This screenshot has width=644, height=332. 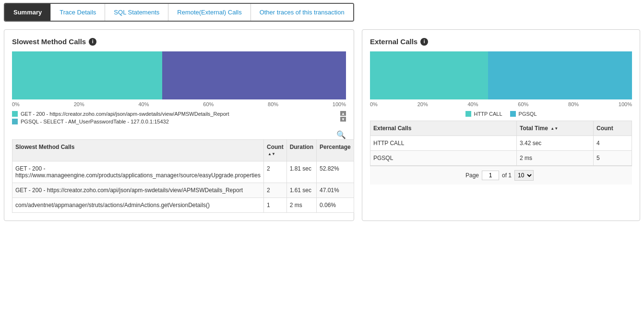 What do you see at coordinates (613, 129) in the screenshot?
I see `ext-col-header-count: Count` at bounding box center [613, 129].